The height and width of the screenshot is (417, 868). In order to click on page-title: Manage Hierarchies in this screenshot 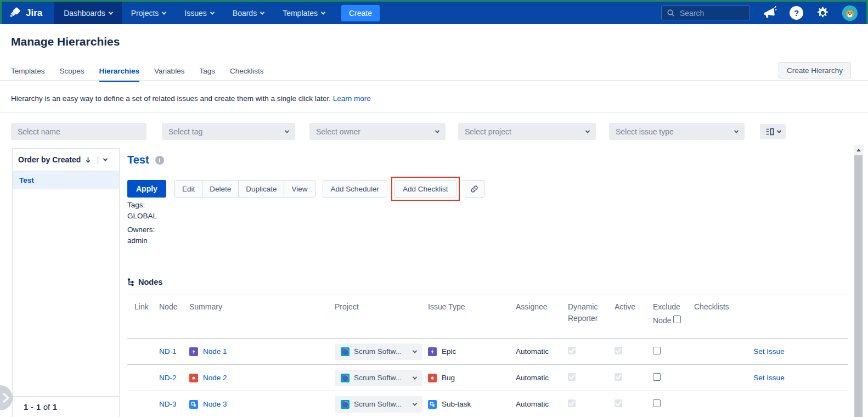, I will do `click(65, 42)`.